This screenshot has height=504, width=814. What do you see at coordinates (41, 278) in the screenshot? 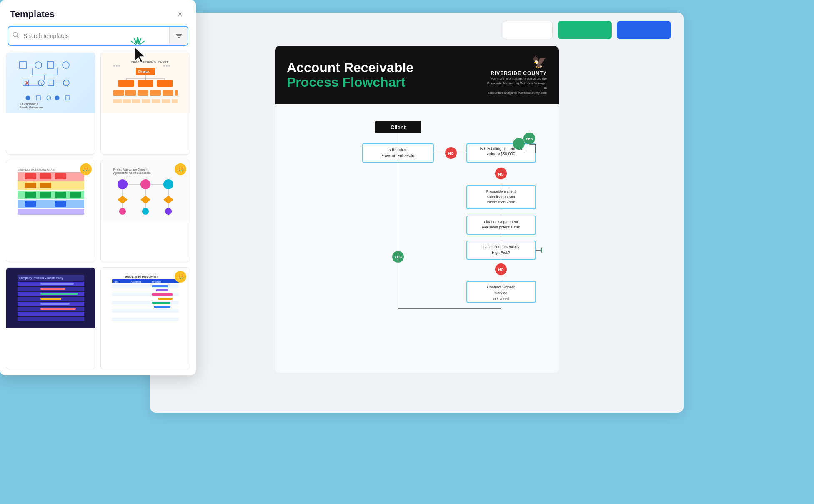
I see `svg-text: Company Product Launch Party` at bounding box center [41, 278].